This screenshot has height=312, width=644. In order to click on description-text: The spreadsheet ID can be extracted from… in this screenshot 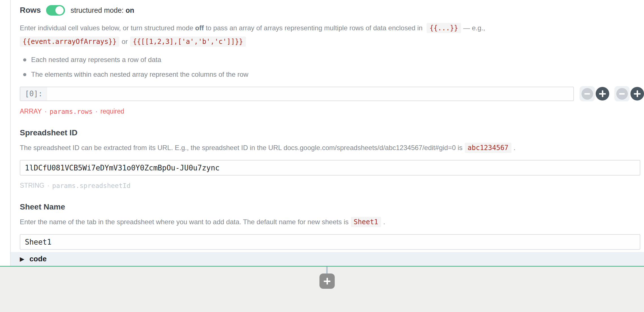, I will do `click(241, 148)`.